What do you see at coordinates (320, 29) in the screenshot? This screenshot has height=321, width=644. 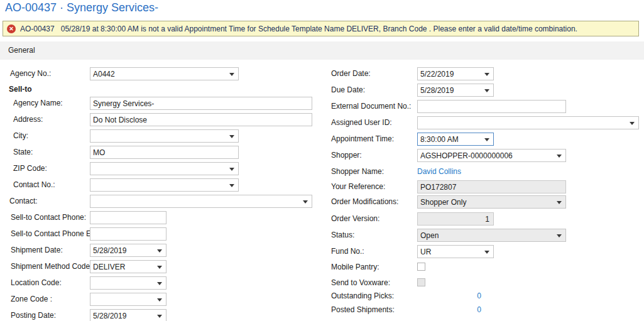 I see `validation-error-bar: ✕ AO-0043705/28/19 at 8:30:00 AM is not …` at bounding box center [320, 29].